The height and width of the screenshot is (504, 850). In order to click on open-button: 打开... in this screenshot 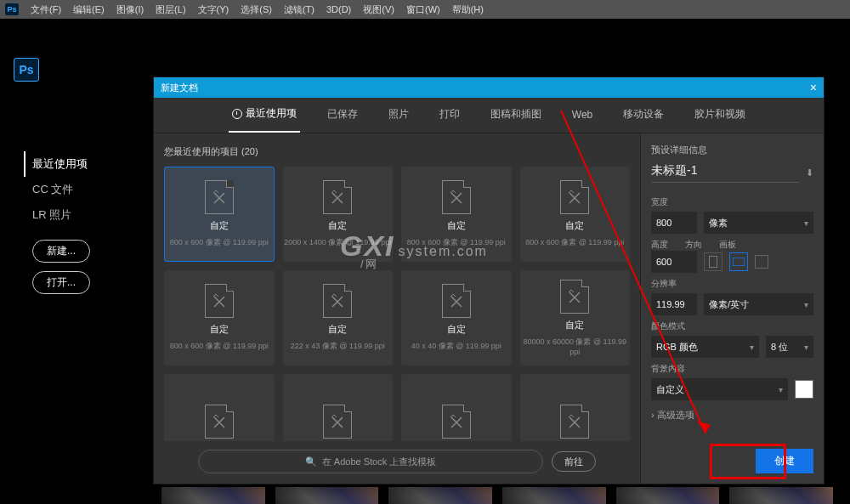, I will do `click(61, 282)`.